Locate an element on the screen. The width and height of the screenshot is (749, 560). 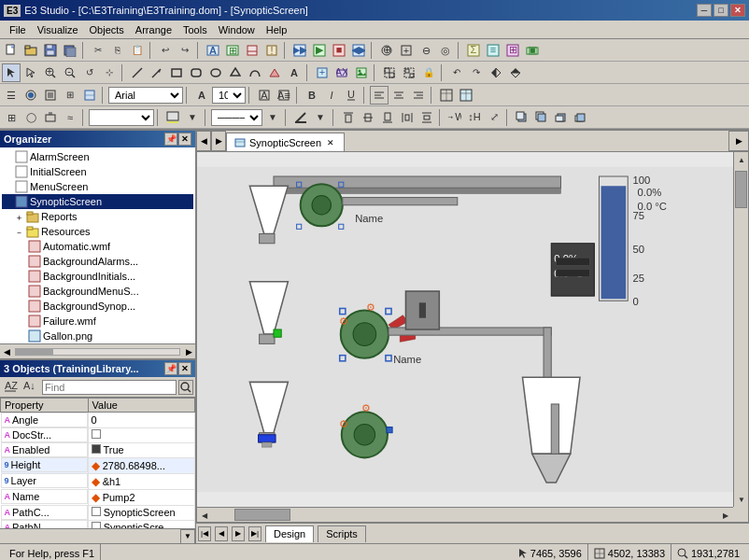
enabled-checkbox is located at coordinates (96, 449).